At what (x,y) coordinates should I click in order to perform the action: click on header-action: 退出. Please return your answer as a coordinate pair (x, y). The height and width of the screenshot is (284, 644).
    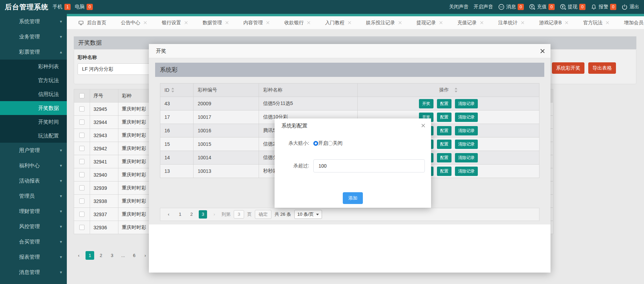
    Looking at the image, I should click on (630, 7).